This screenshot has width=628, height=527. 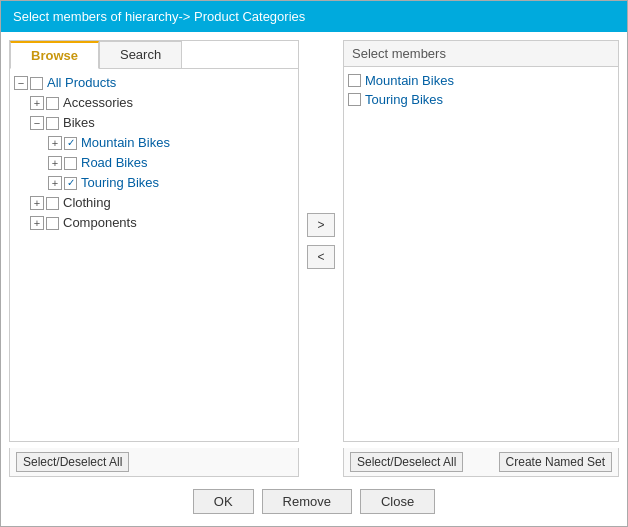 What do you see at coordinates (55, 183) in the screenshot?
I see `expander-touring-bikes: +` at bounding box center [55, 183].